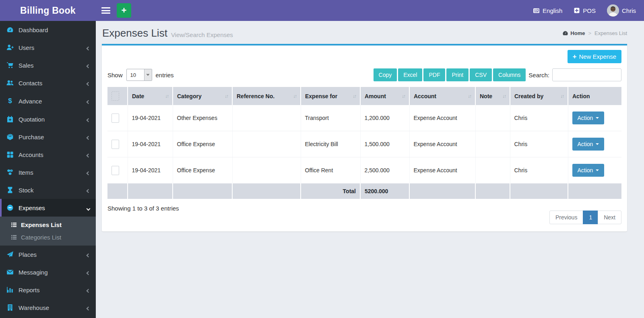  I want to click on cell-amount: 1,200.000, so click(385, 118).